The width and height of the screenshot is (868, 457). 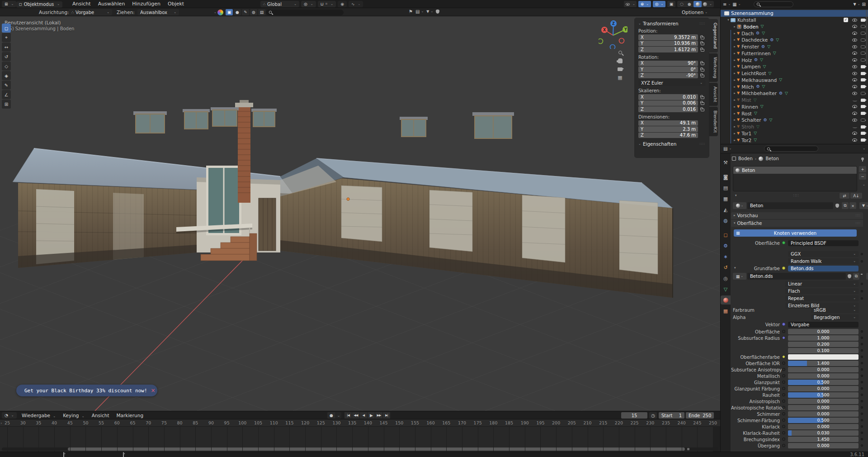 I want to click on object-name: Dach, so click(x=748, y=33).